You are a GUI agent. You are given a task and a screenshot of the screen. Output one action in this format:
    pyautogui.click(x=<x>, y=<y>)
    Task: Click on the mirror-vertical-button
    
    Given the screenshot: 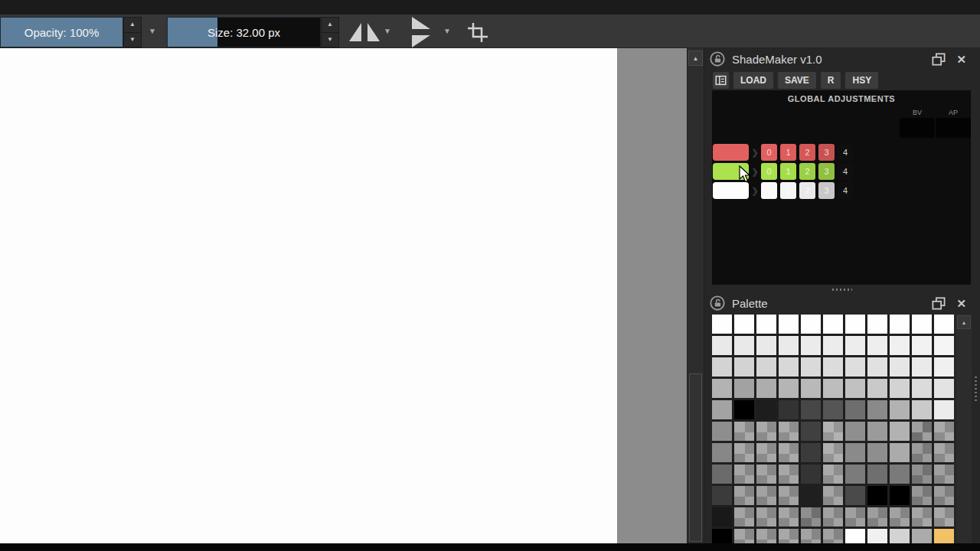 What is the action you would take?
    pyautogui.click(x=421, y=32)
    